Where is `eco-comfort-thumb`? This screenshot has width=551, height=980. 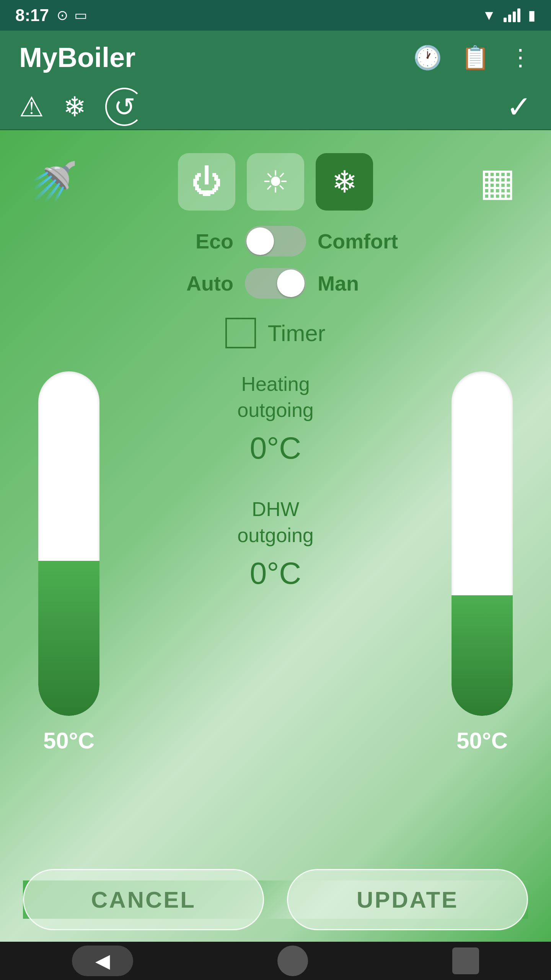
eco-comfort-thumb is located at coordinates (260, 241).